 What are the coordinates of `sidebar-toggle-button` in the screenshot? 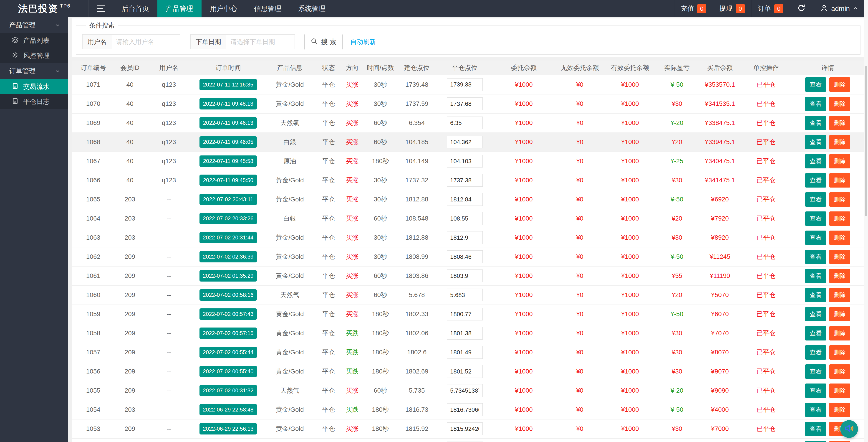 It's located at (101, 9).